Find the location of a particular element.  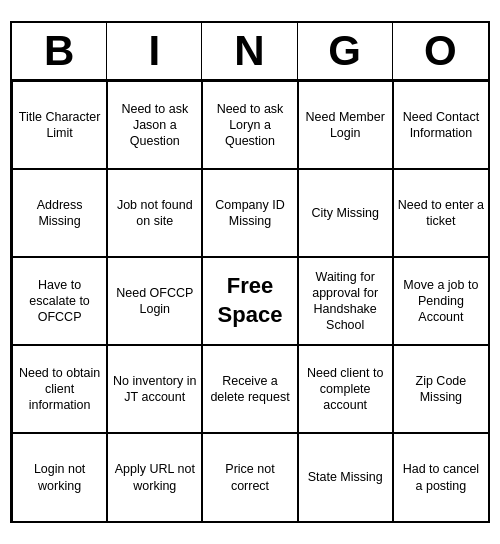

header-letter: B is located at coordinates (60, 51).